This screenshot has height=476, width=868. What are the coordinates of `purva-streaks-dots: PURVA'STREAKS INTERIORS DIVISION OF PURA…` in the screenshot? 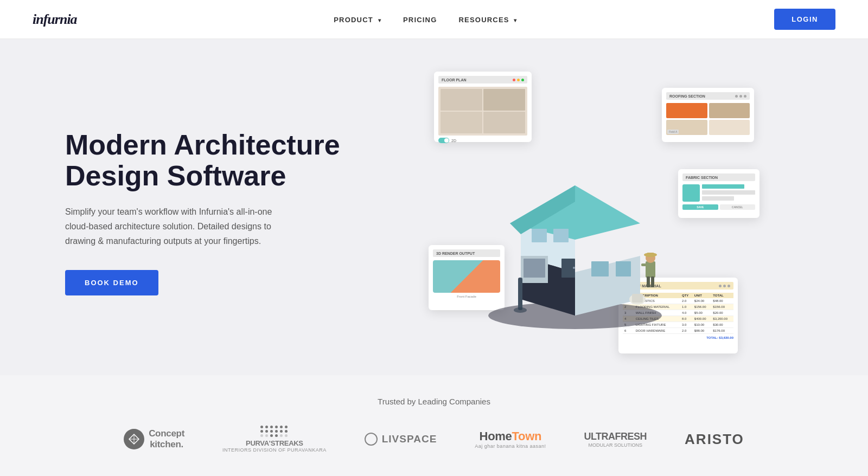 It's located at (275, 439).